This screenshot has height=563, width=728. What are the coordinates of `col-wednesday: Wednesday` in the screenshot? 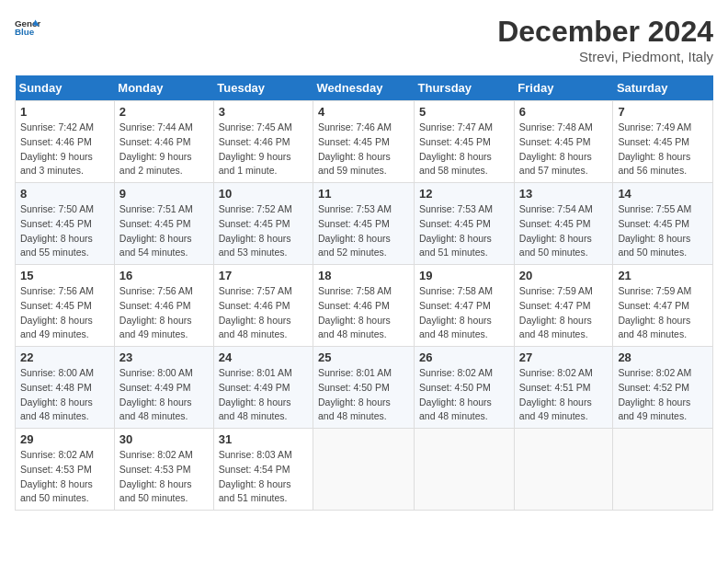 It's located at (364, 88).